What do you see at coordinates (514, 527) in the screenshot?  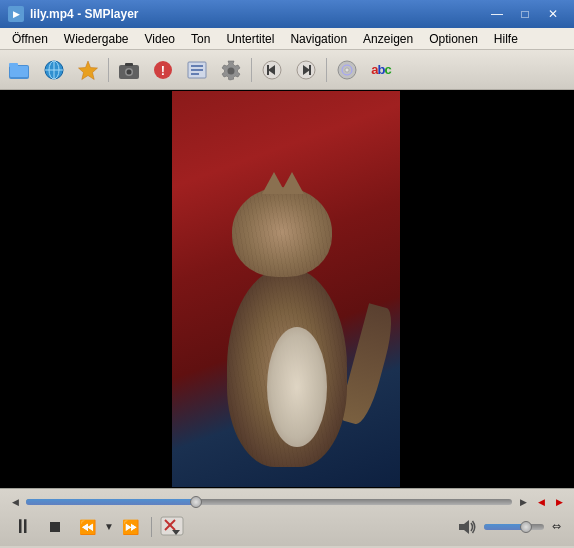 I see `volume-track` at bounding box center [514, 527].